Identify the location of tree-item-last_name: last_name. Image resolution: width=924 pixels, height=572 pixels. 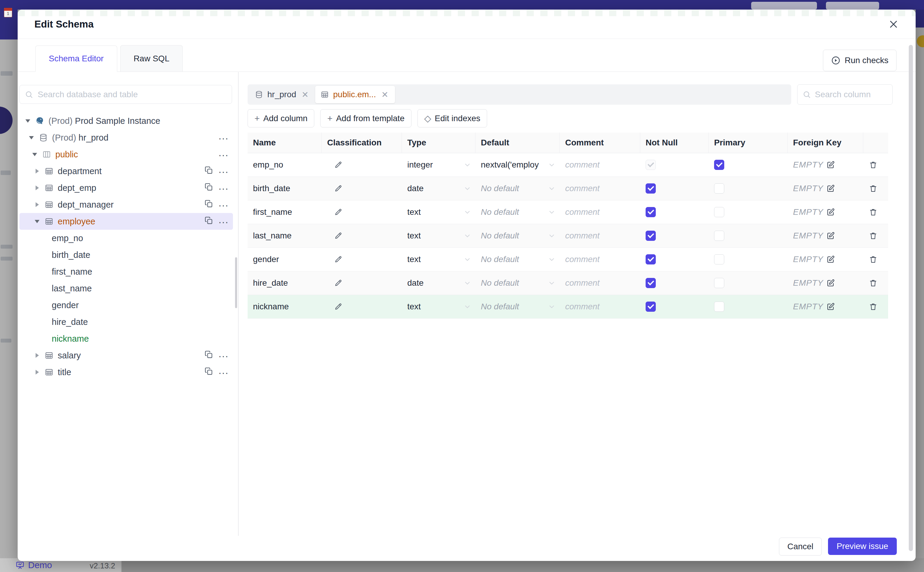
(126, 288).